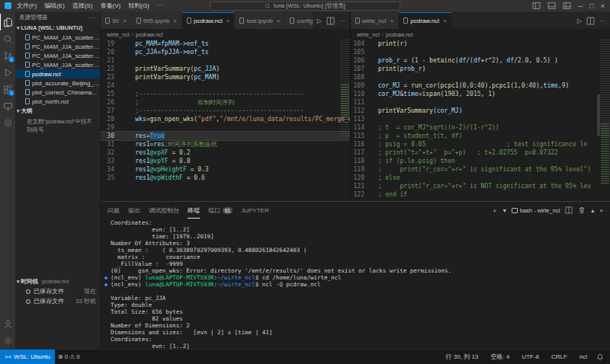 Image resolution: width=610 pixels, height=364 pixels. What do you see at coordinates (66, 356) in the screenshot?
I see `error-count: 0` at bounding box center [66, 356].